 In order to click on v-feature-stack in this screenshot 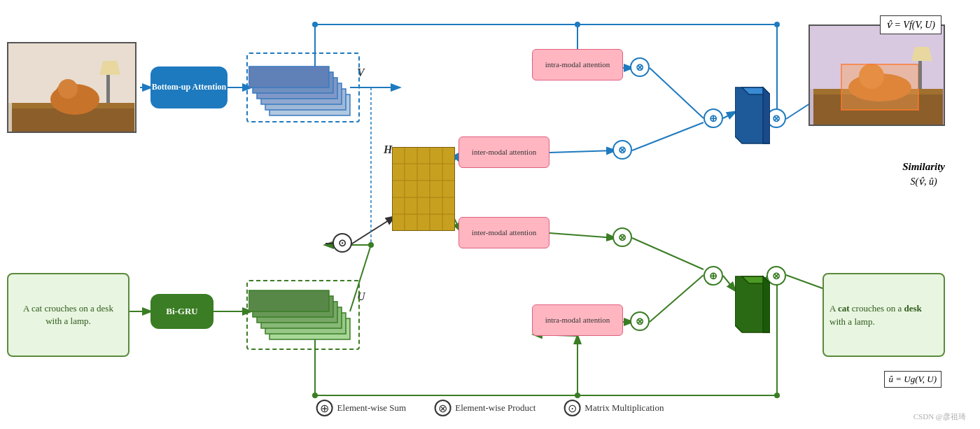, I will do `click(301, 89)`.